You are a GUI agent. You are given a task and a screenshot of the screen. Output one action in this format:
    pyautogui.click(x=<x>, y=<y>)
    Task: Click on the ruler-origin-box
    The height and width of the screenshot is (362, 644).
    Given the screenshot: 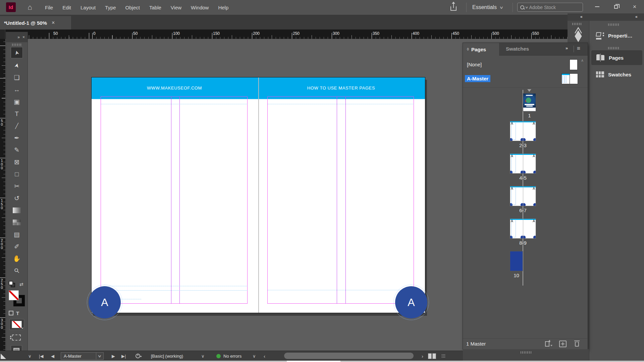 What is the action you would take?
    pyautogui.click(x=3, y=34)
    